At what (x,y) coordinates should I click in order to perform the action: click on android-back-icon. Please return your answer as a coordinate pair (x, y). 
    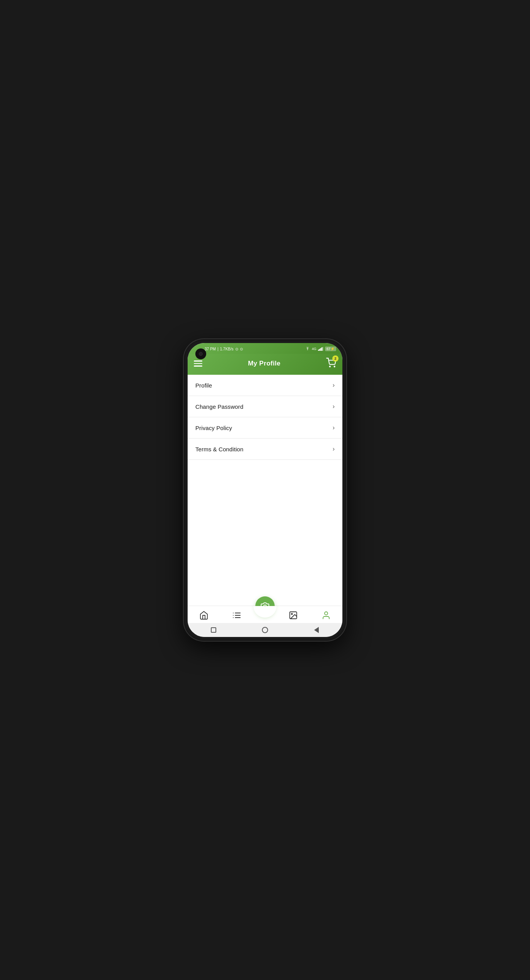
    Looking at the image, I should click on (316, 630).